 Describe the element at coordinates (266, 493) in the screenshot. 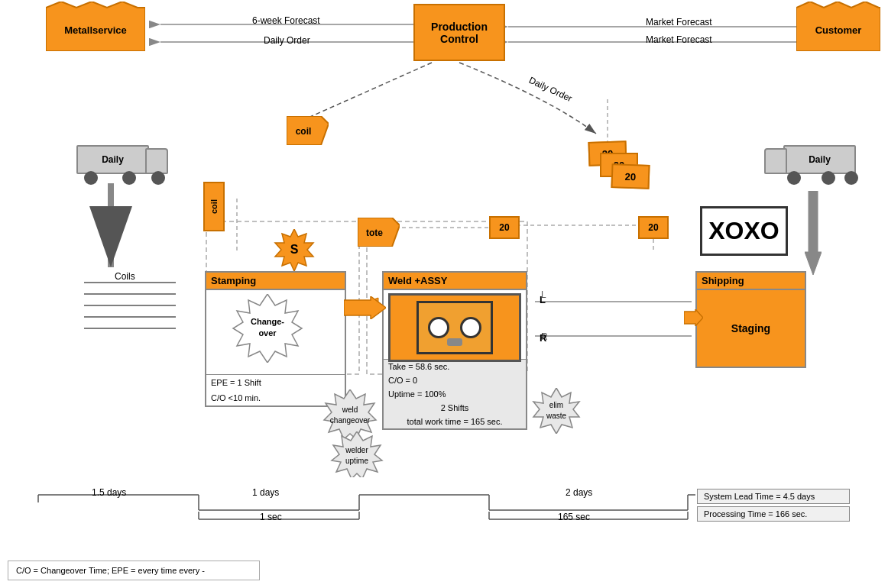

I see `days-2-label: 1 days` at that location.